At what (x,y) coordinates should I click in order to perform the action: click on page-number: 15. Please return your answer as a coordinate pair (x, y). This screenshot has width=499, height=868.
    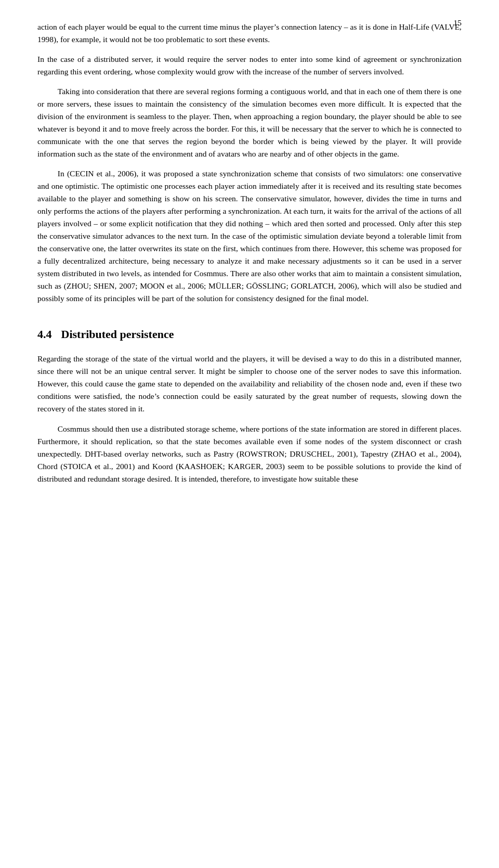
    Looking at the image, I should click on (458, 23).